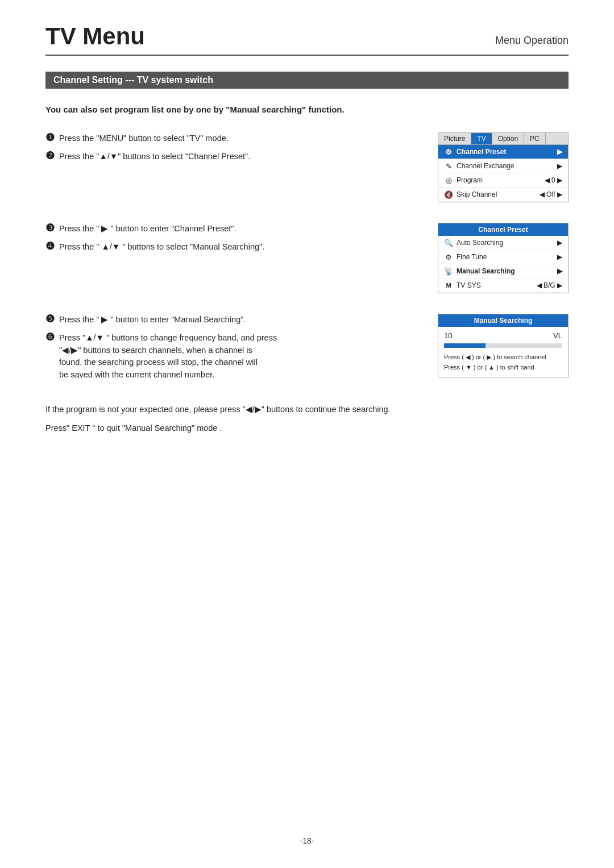 This screenshot has width=614, height=868. I want to click on ms-channel-row: 10 VL, so click(503, 335).